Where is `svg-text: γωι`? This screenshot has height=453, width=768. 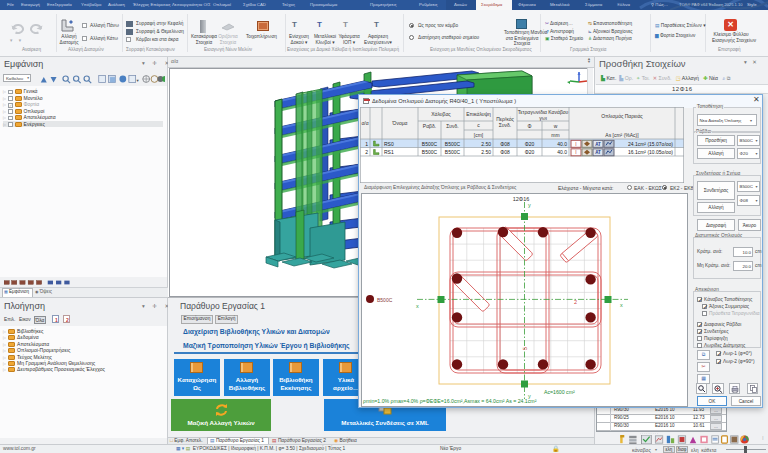 svg-text: γωι is located at coordinates (543, 118).